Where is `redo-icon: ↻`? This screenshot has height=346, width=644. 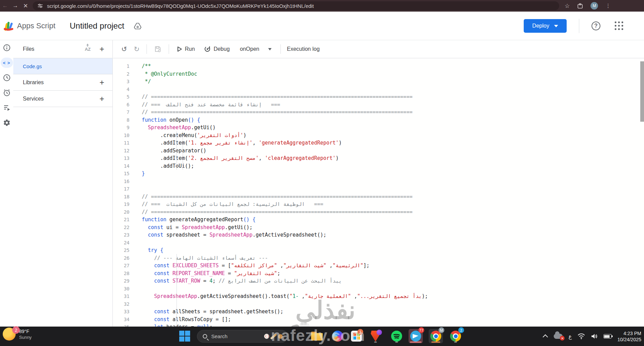 redo-icon: ↻ is located at coordinates (137, 49).